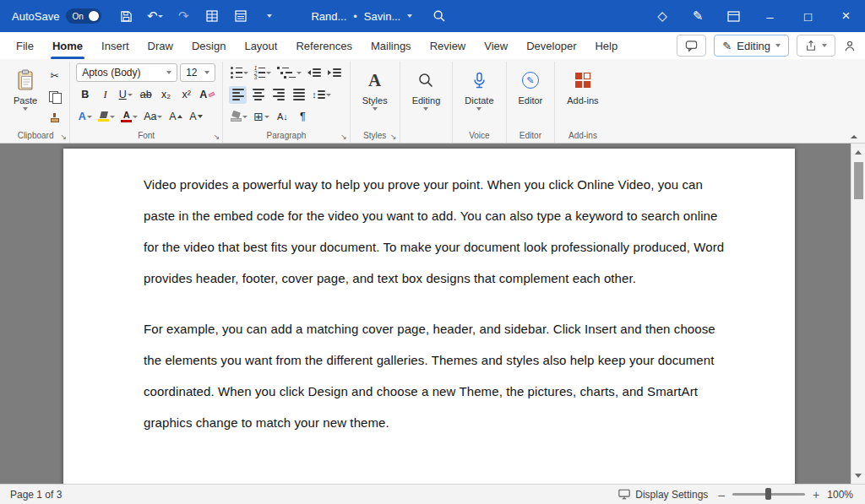 This screenshot has width=865, height=504. What do you see at coordinates (57, 16) in the screenshot?
I see `autosave-toggle: AutoSave On` at bounding box center [57, 16].